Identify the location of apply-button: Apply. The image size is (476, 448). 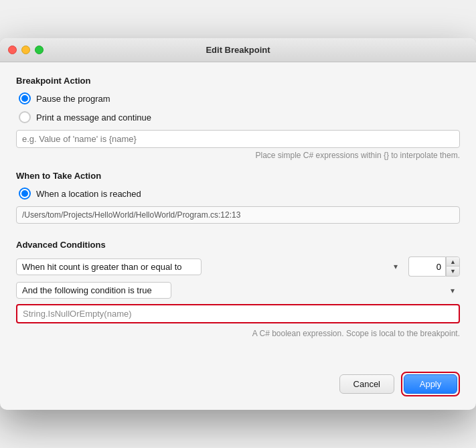
(430, 384).